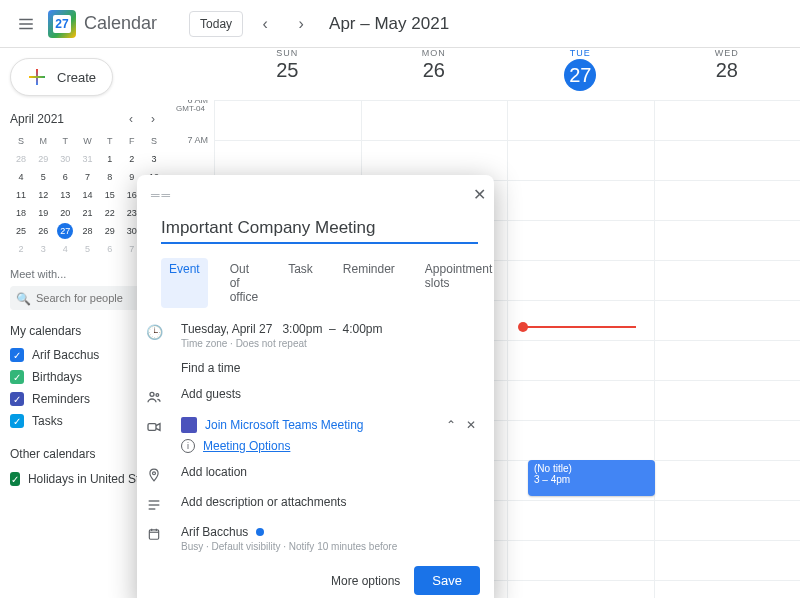  I want to click on mini-day-cell: 31, so click(87, 159).